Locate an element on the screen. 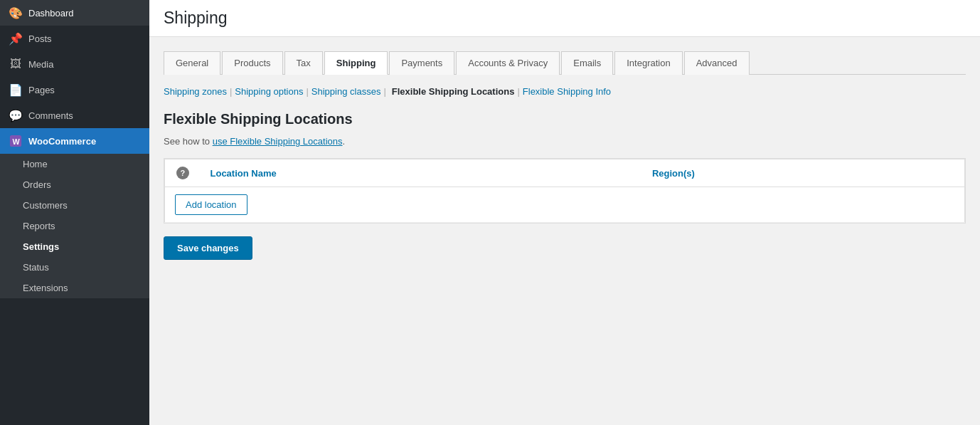 The height and width of the screenshot is (425, 980). tab-shipping: Shipping is located at coordinates (356, 63).